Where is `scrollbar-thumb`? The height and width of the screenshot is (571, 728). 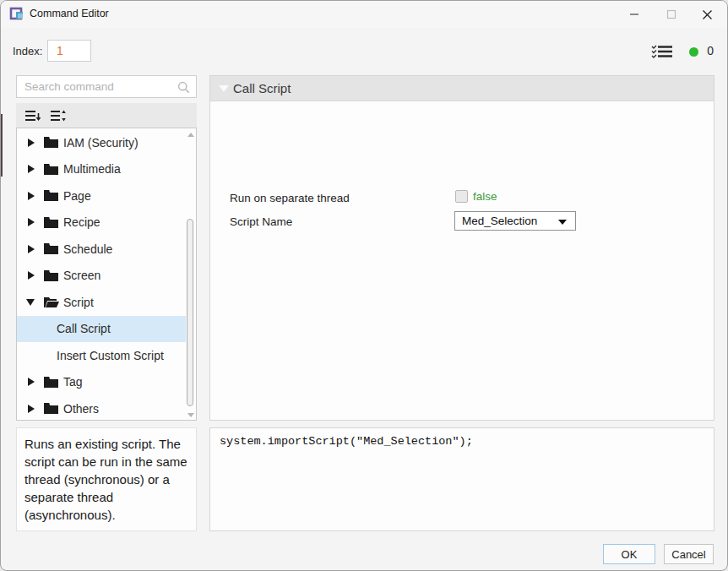
scrollbar-thumb is located at coordinates (190, 313).